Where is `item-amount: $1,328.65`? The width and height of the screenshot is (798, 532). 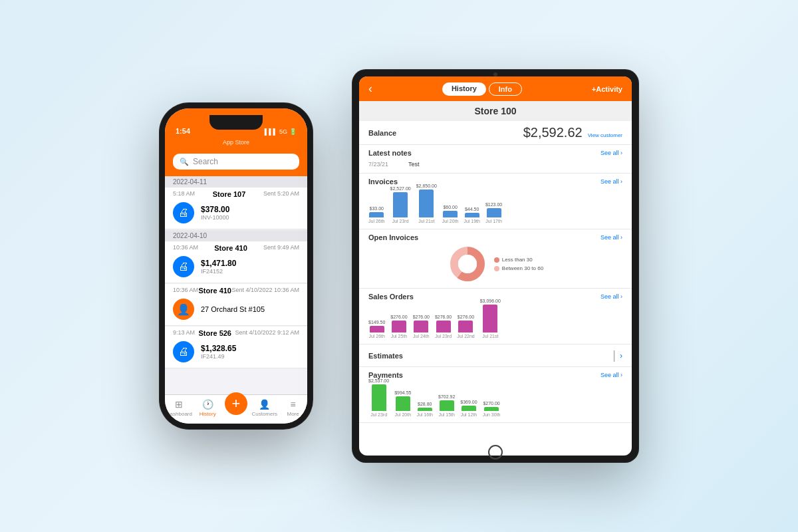 item-amount: $1,328.65 is located at coordinates (250, 348).